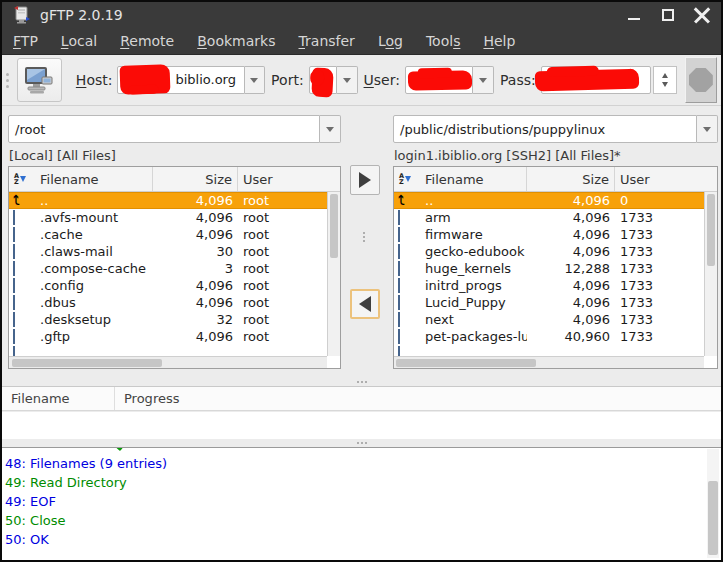  What do you see at coordinates (439, 80) in the screenshot?
I see `user-input` at bounding box center [439, 80].